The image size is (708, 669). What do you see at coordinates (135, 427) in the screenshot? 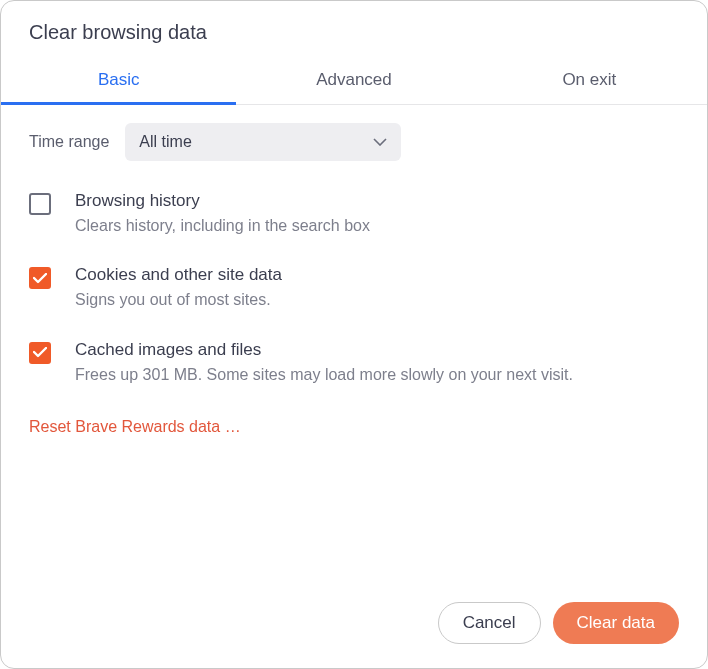
I see `reset-rewards-link: Reset Brave Rewards data …` at bounding box center [135, 427].